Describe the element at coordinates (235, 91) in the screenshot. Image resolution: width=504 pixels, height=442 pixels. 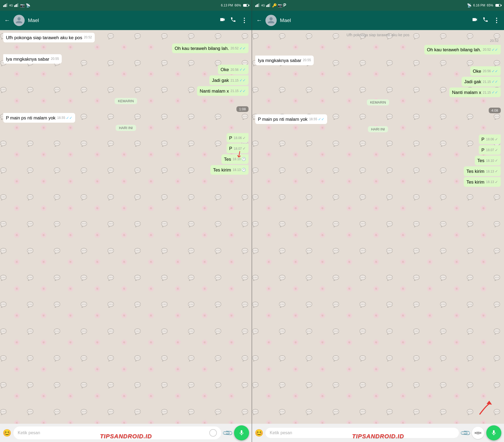
I see `msg-time: 21.15` at that location.